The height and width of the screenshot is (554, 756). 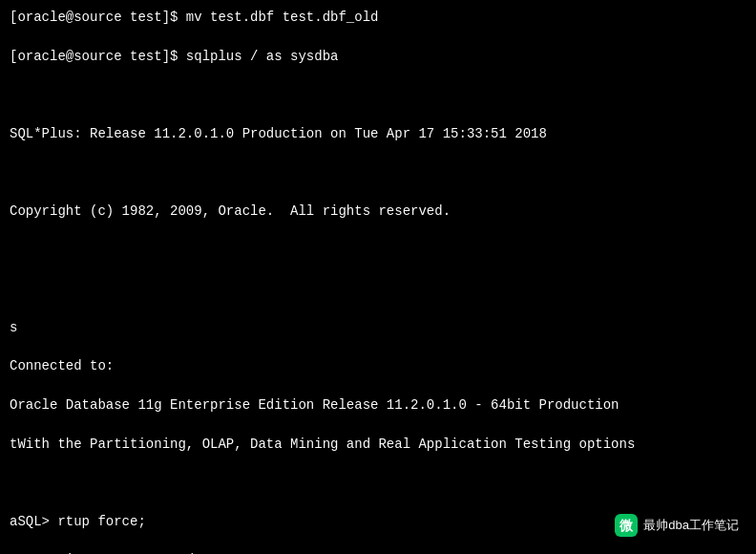 I want to click on terminal-line: Connected to:, so click(x=378, y=366).